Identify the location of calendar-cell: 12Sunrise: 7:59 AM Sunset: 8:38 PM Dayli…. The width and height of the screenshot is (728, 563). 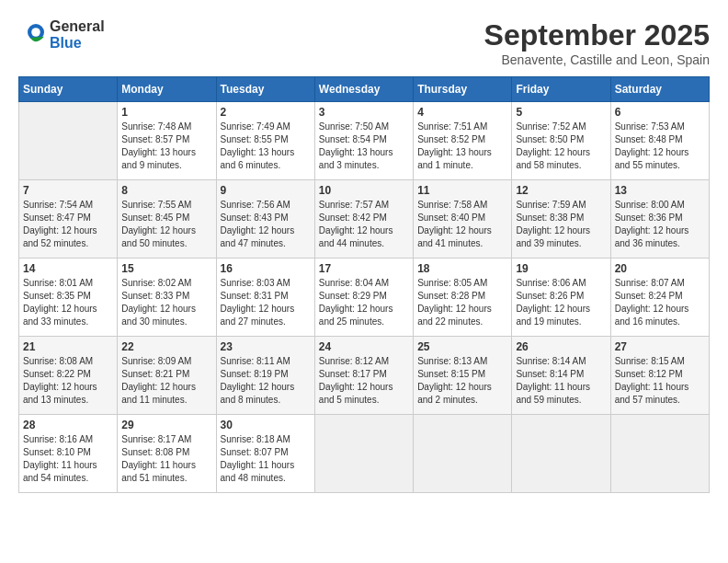
(561, 219).